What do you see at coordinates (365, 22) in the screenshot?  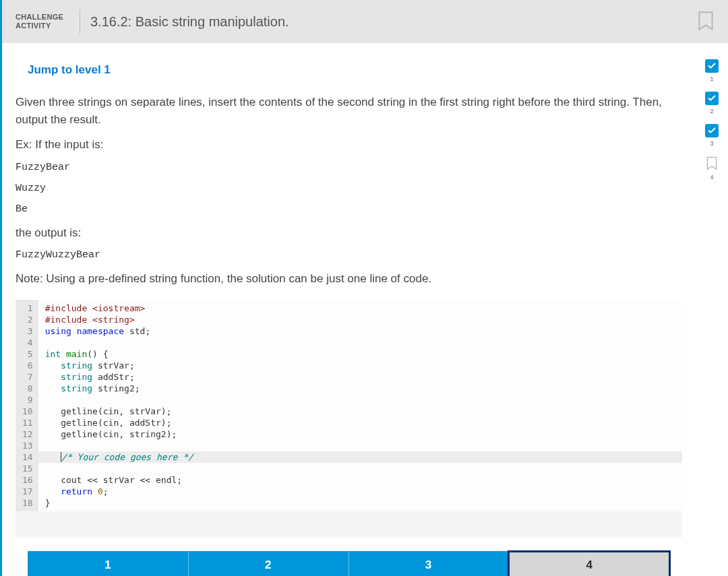 I see `activity-header: CHALLENGE ACTIVITY 3.16.2: Basic string …` at bounding box center [365, 22].